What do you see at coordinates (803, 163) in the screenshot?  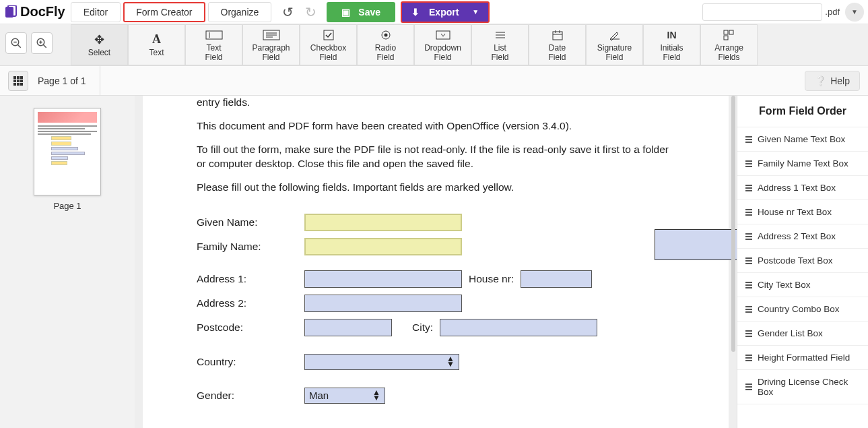 I see `order-item-label: Family Name Text Box` at bounding box center [803, 163].